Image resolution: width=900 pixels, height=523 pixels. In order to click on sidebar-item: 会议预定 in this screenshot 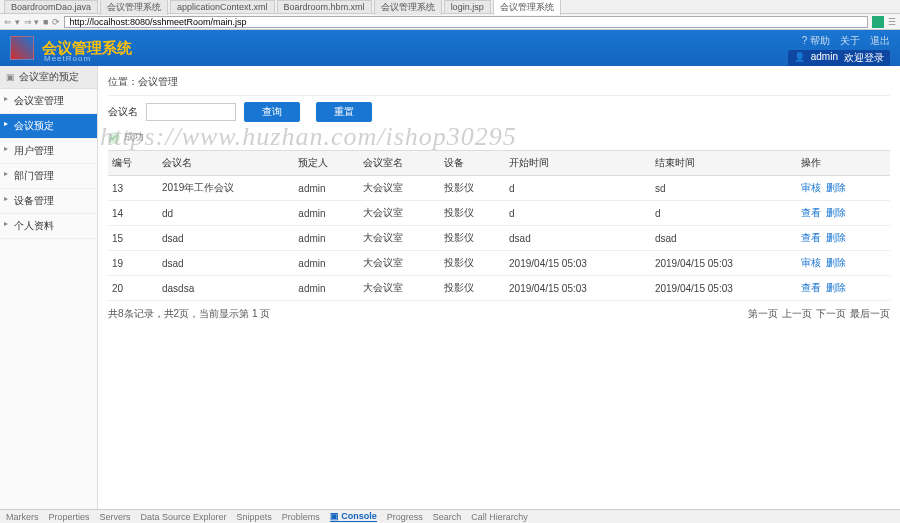, I will do `click(48, 126)`.